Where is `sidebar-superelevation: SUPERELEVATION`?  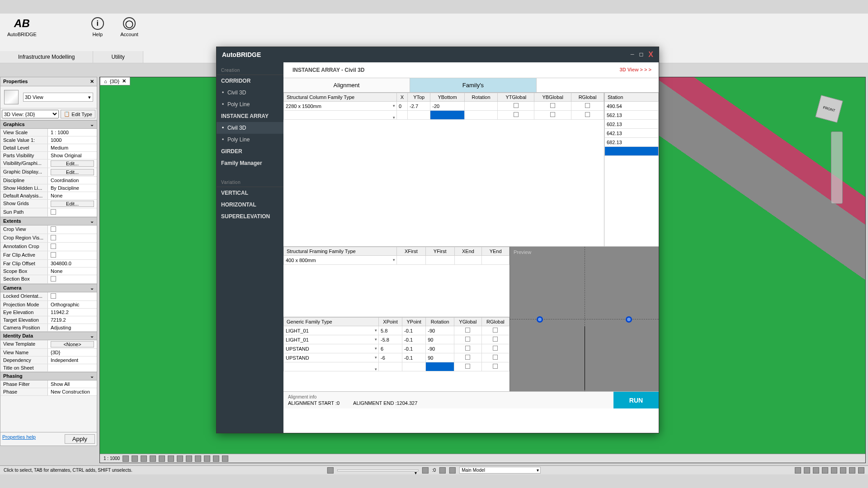 sidebar-superelevation: SUPERELEVATION is located at coordinates (250, 216).